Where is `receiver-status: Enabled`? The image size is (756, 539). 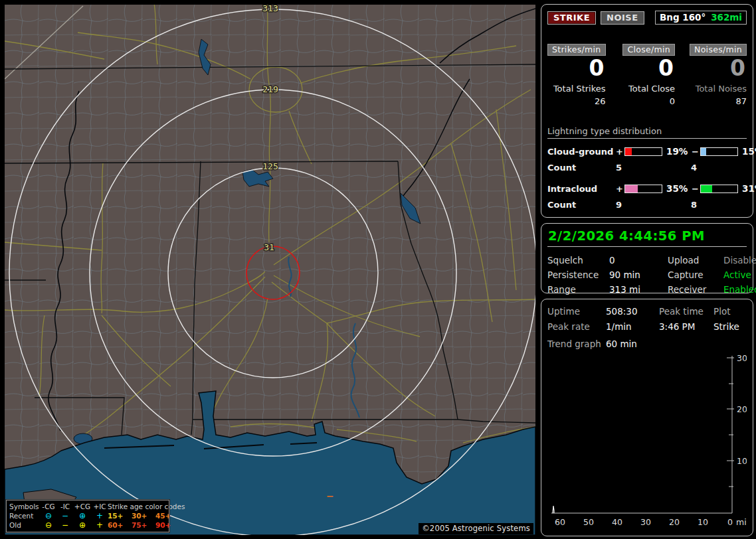 receiver-status: Enabled is located at coordinates (740, 289).